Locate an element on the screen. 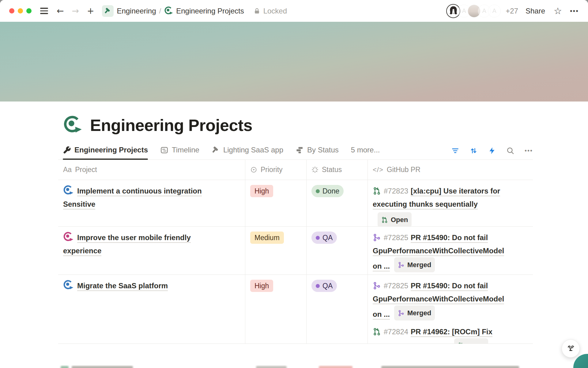 The width and height of the screenshot is (588, 368). window-controls is located at coordinates (20, 11).